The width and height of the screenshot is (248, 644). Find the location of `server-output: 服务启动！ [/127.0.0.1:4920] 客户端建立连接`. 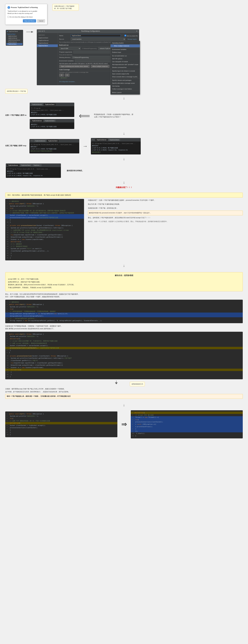

server-output: 服务启动！ [/127.0.0.1:4920] 客户端建立连接 is located at coordinates (52, 126).